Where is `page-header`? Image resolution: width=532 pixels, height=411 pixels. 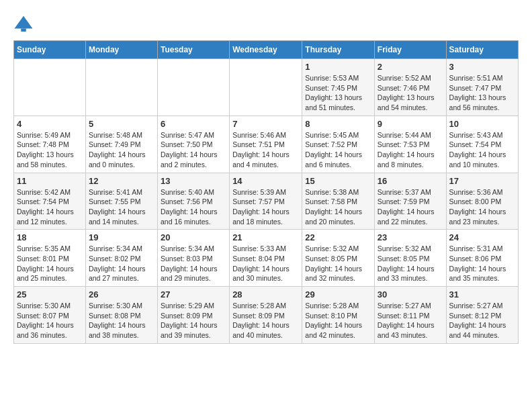 page-header is located at coordinates (266, 24).